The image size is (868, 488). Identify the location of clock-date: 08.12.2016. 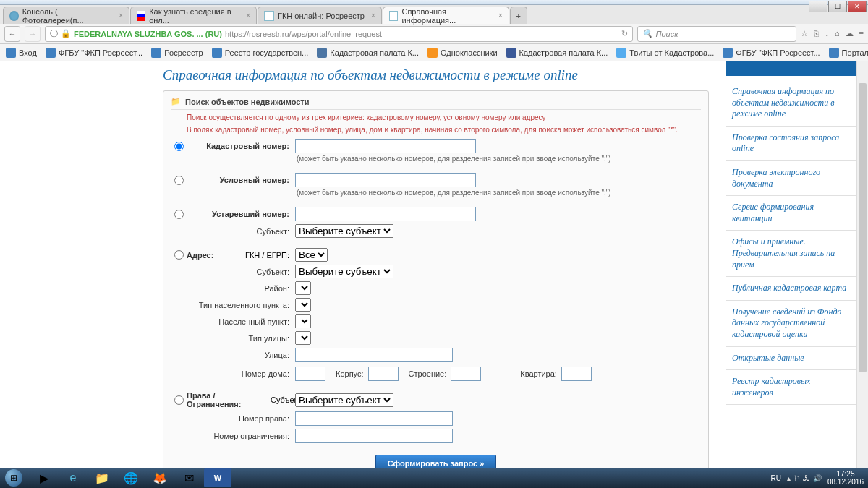
(846, 481).